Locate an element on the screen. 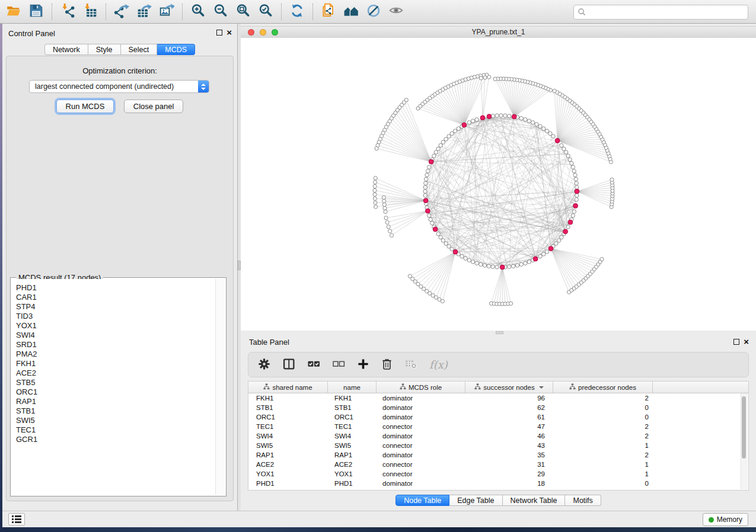 The image size is (756, 532). search-box is located at coordinates (661, 12).